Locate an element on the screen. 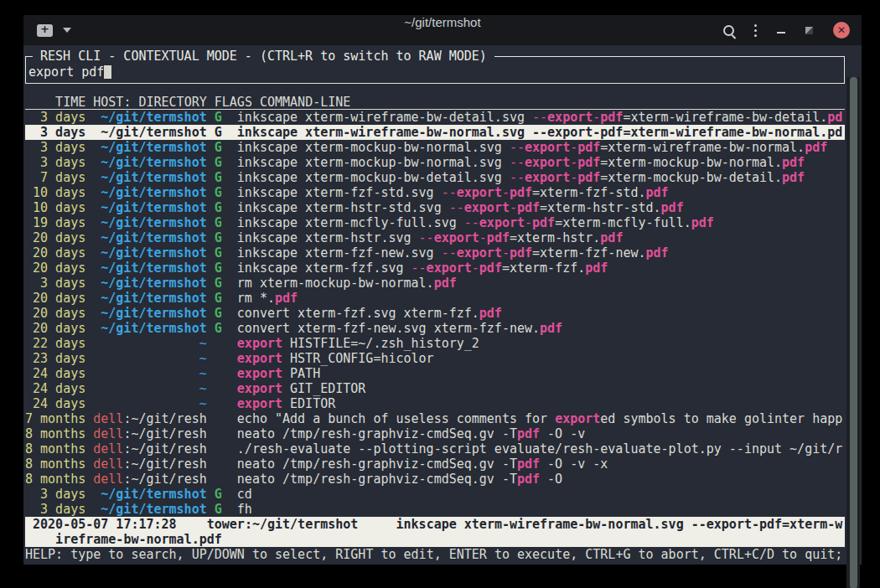 The image size is (880, 588). restore-icon is located at coordinates (810, 30).